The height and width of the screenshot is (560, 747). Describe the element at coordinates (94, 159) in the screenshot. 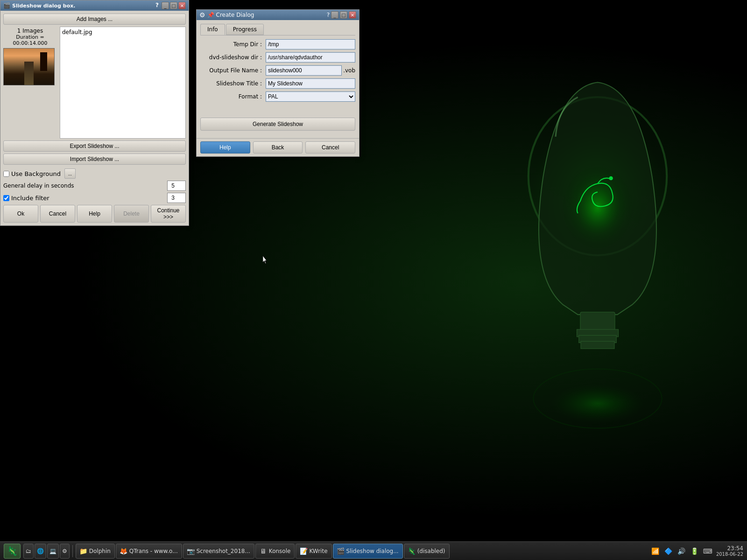

I see `import-slideshow-button: Import Slideshow ...` at that location.